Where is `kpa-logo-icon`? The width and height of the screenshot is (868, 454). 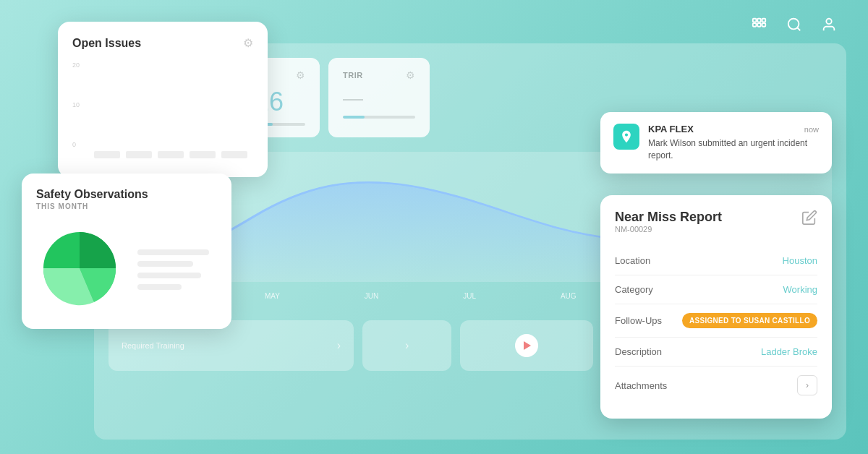
kpa-logo-icon is located at coordinates (626, 137).